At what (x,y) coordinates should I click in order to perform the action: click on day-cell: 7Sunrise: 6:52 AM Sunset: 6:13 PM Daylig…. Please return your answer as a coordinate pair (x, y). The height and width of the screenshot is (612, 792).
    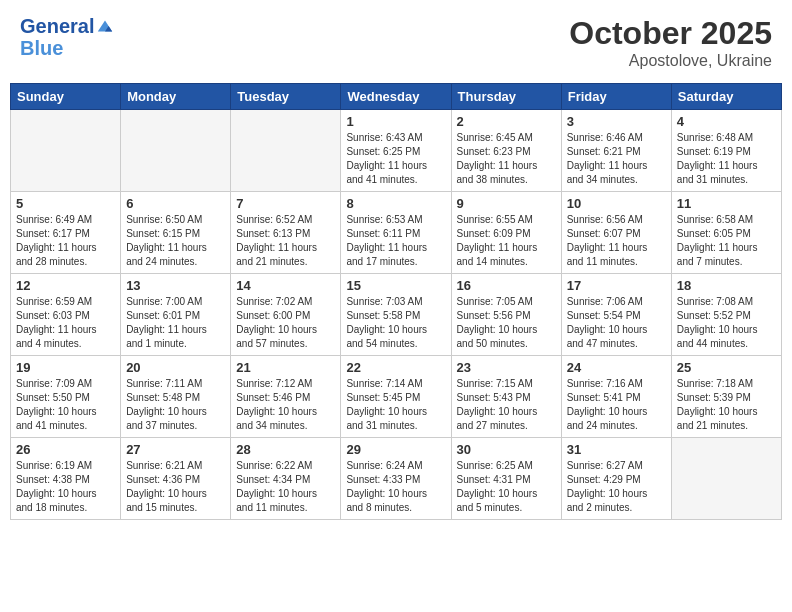
    Looking at the image, I should click on (286, 233).